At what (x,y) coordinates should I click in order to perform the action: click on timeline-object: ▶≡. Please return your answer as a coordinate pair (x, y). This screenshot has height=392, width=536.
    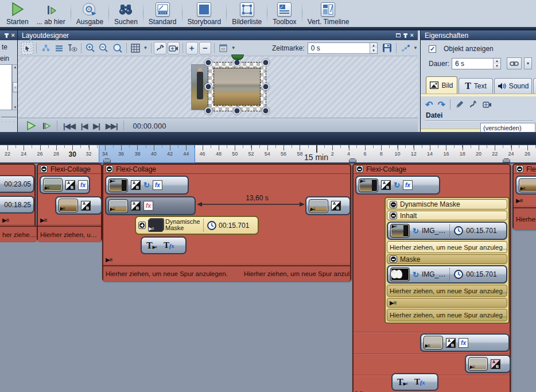
    Looking at the image, I should click on (526, 185).